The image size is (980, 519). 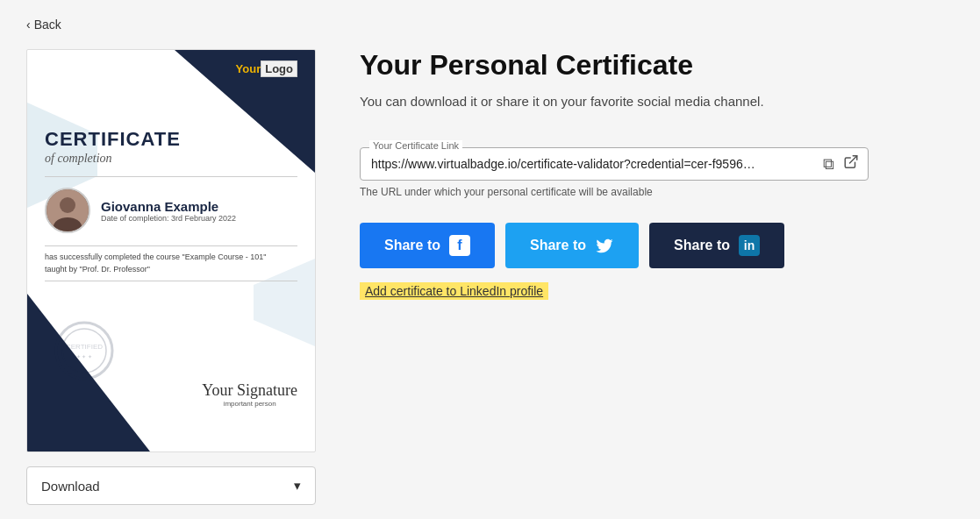 What do you see at coordinates (28, 25) in the screenshot?
I see `back-chevron-icon: ‹` at bounding box center [28, 25].